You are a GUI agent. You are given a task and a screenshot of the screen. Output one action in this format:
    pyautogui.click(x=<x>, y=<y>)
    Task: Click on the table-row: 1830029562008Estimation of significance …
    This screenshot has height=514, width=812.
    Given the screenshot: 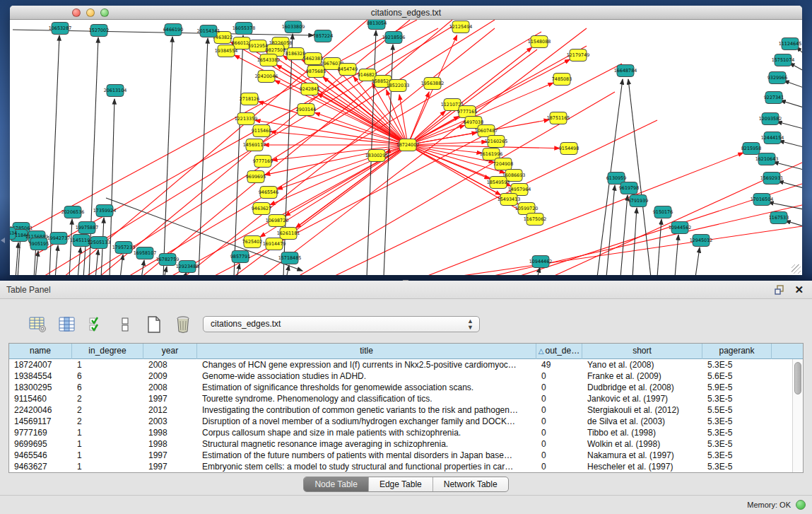 What is the action you would take?
    pyautogui.click(x=406, y=387)
    